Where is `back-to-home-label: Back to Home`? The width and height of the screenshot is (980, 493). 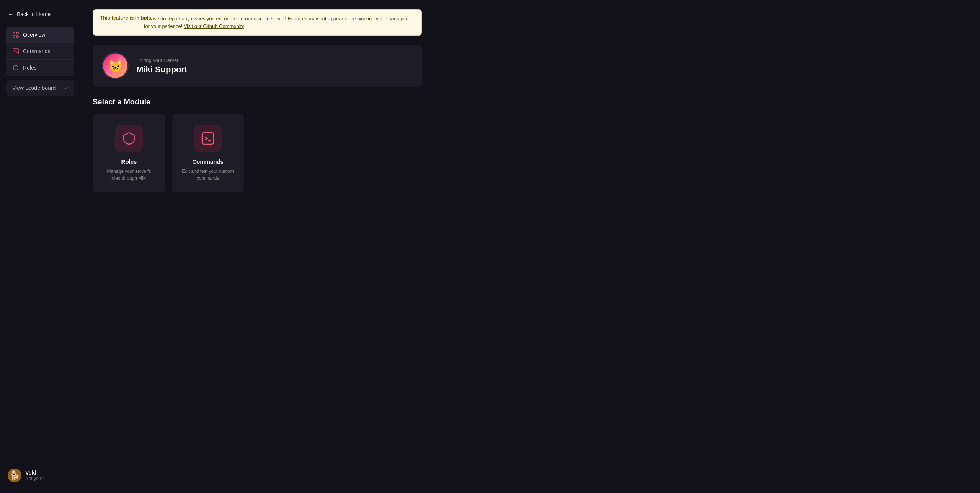
back-to-home-label: Back to Home is located at coordinates (34, 14).